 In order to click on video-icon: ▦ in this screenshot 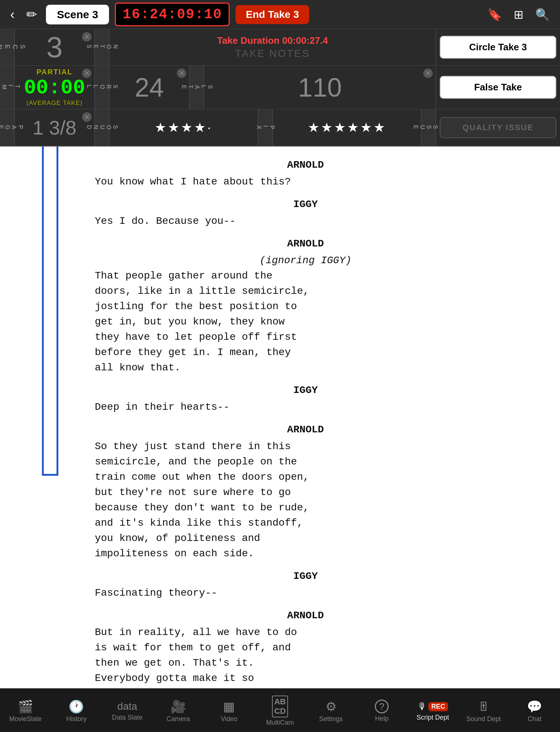, I will do `click(229, 706)`.